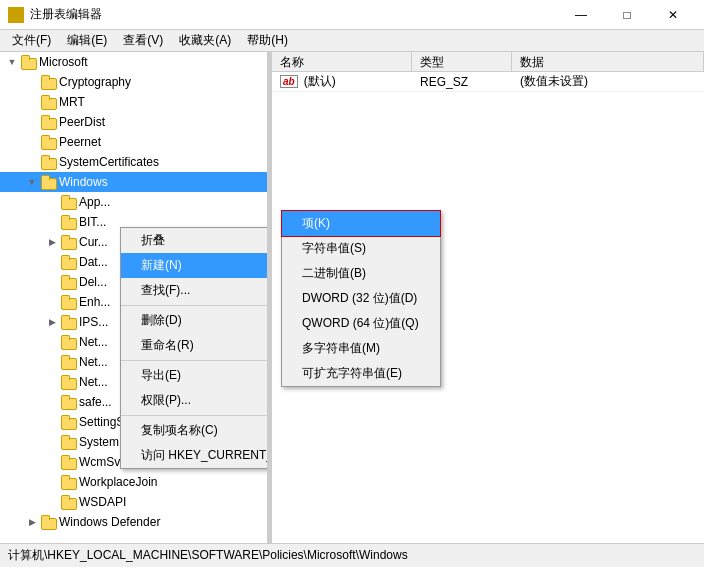 The image size is (704, 567). I want to click on menu-item-f: 文件(F), so click(32, 40).